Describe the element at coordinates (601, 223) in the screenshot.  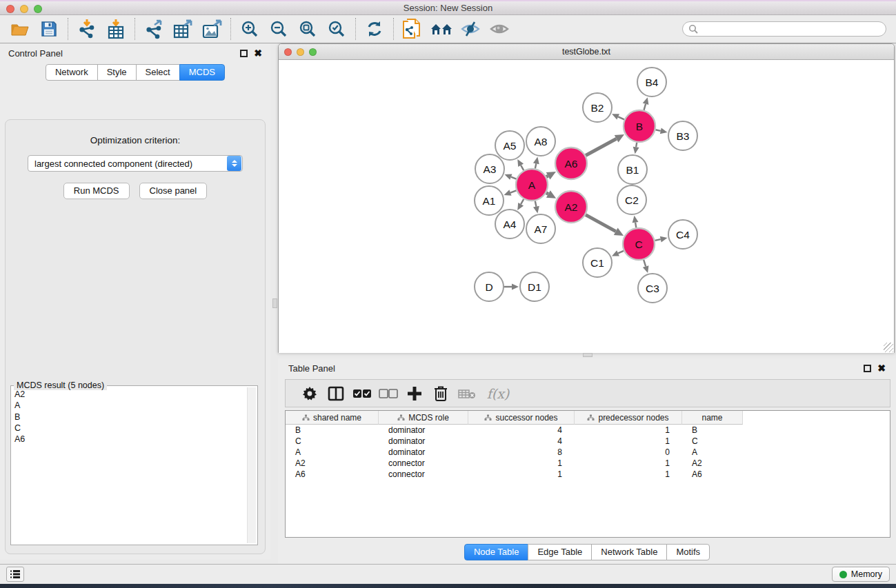
I see `edge-A2-C` at that location.